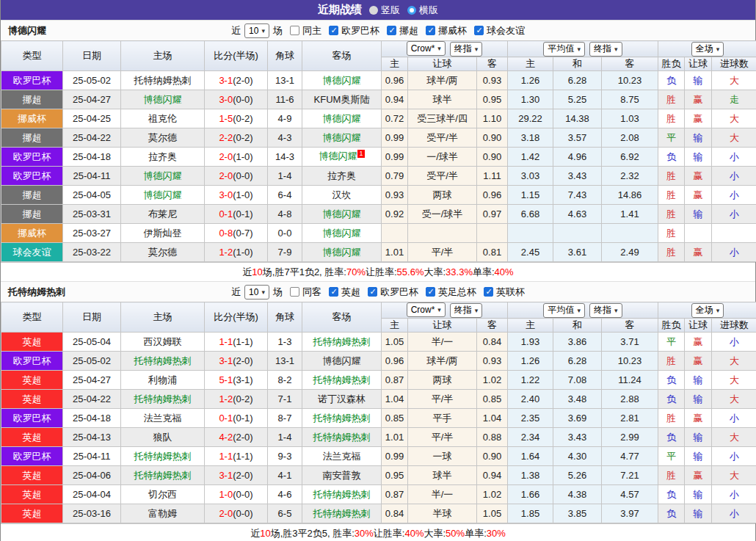 Image resolution: width=756 pixels, height=541 pixels. What do you see at coordinates (32, 380) in the screenshot?
I see `league-type-cell: 英超` at bounding box center [32, 380].